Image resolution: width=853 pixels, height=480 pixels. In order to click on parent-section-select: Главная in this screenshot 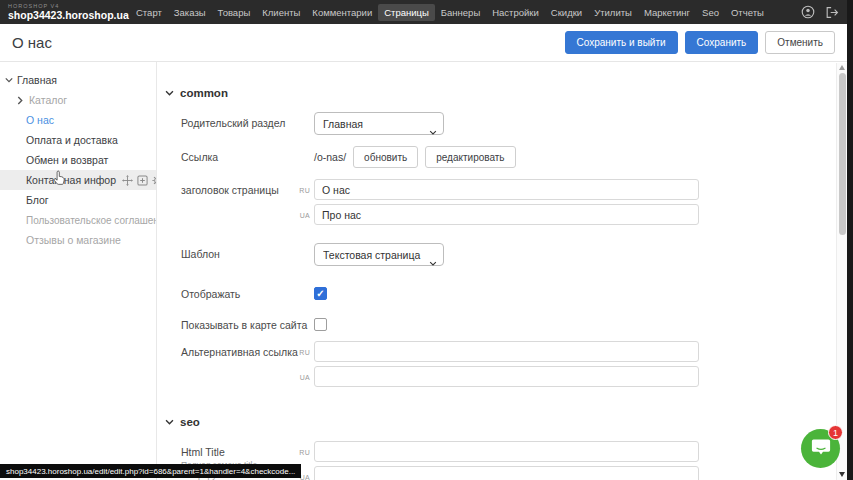, I will do `click(379, 124)`.